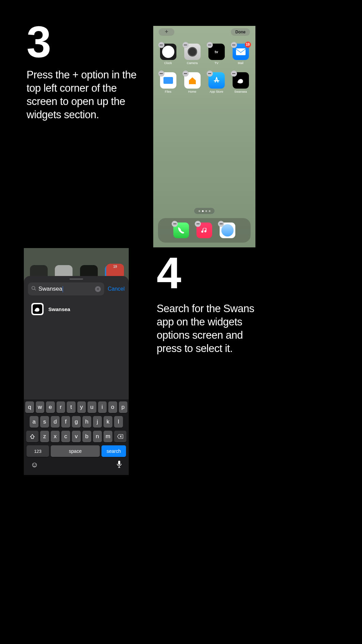 This screenshot has width=362, height=644. What do you see at coordinates (66, 289) in the screenshot?
I see `search-value: Swansea` at bounding box center [66, 289].